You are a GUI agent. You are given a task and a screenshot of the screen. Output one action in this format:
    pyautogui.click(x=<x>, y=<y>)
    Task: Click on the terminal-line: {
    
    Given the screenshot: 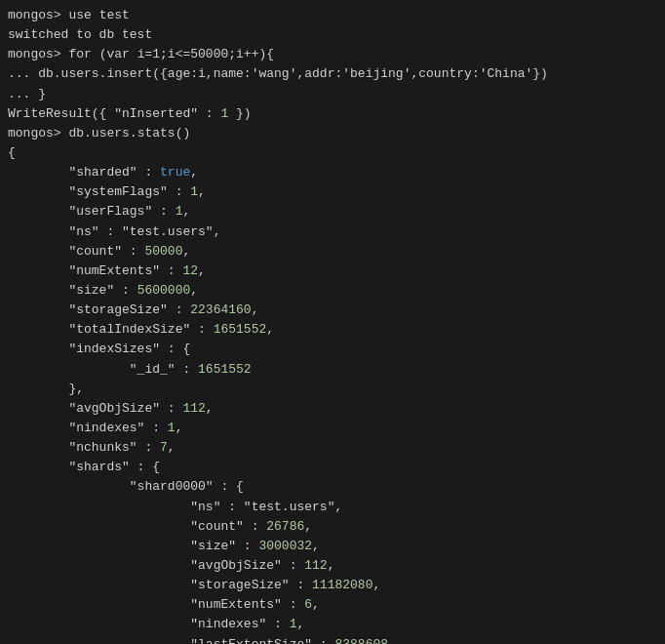 What is the action you would take?
    pyautogui.click(x=332, y=153)
    